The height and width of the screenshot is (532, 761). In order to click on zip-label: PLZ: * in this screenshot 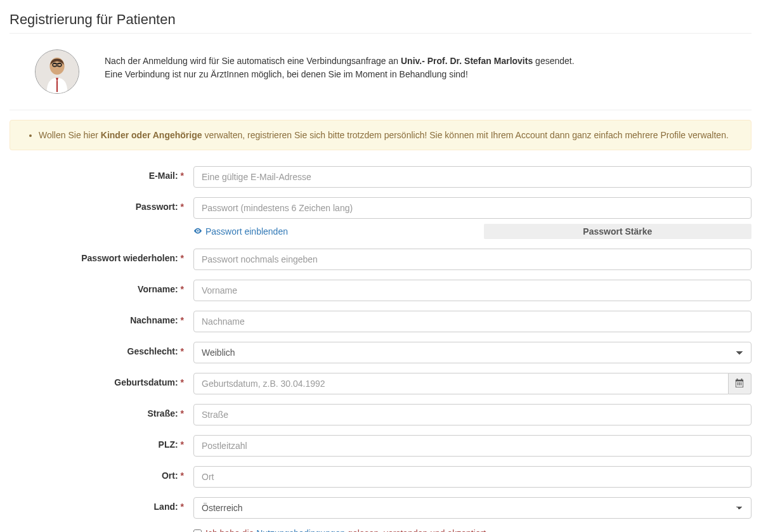, I will do `click(101, 443)`.